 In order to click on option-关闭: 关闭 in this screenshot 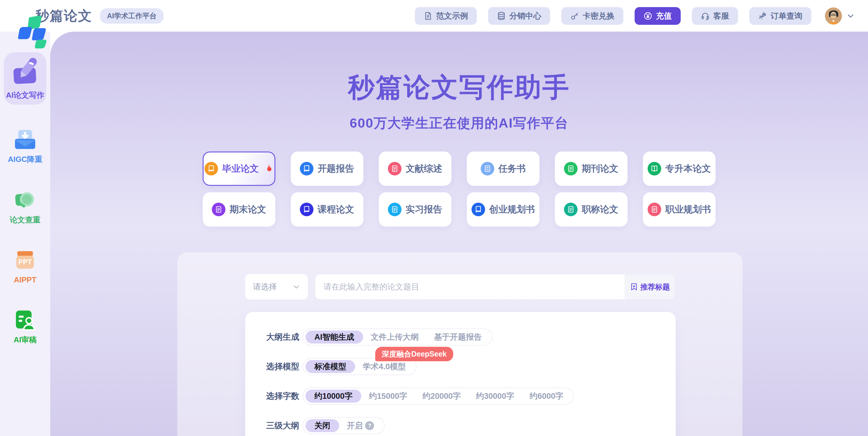, I will do `click(322, 426)`.